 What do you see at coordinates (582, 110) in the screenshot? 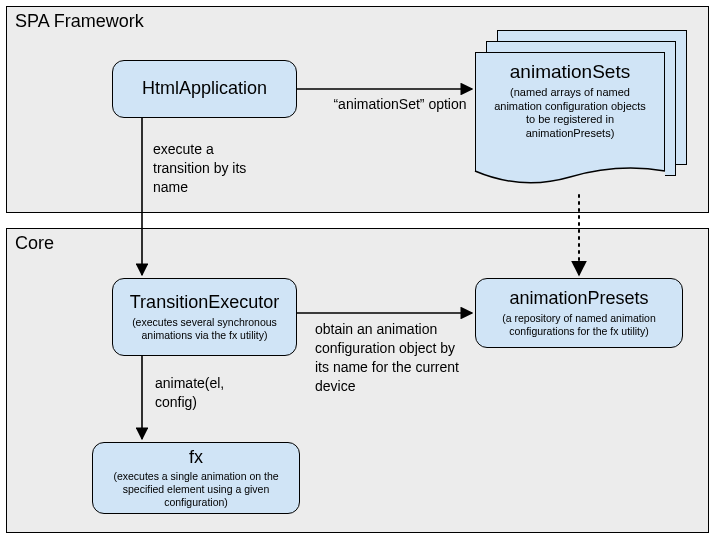
I see `node-animation-sets: animationSets (named arrays of named ani…` at bounding box center [582, 110].